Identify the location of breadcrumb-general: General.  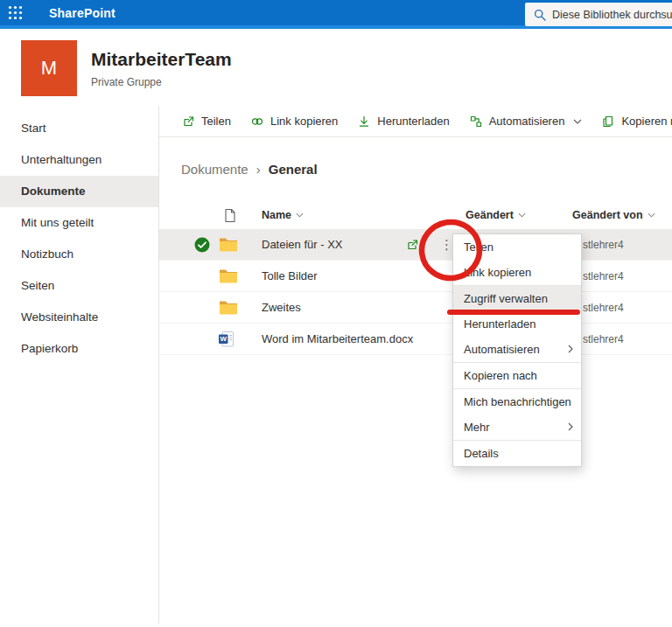
(293, 170).